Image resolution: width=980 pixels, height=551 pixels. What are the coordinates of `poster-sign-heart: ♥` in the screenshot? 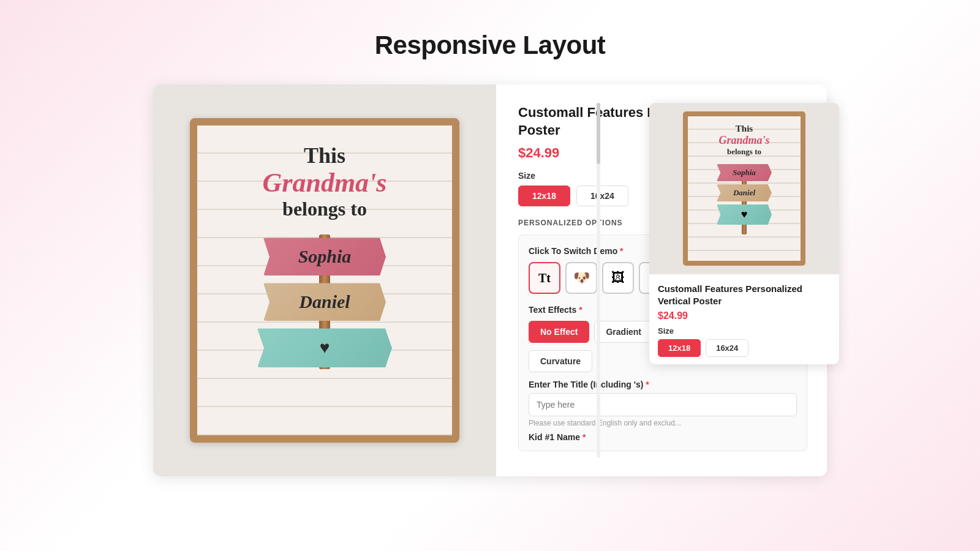 It's located at (325, 348).